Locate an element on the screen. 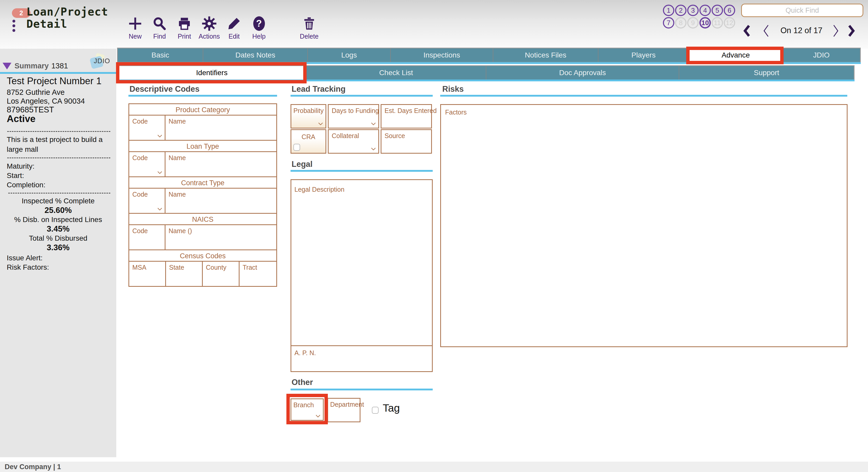  new-button: New is located at coordinates (135, 28).